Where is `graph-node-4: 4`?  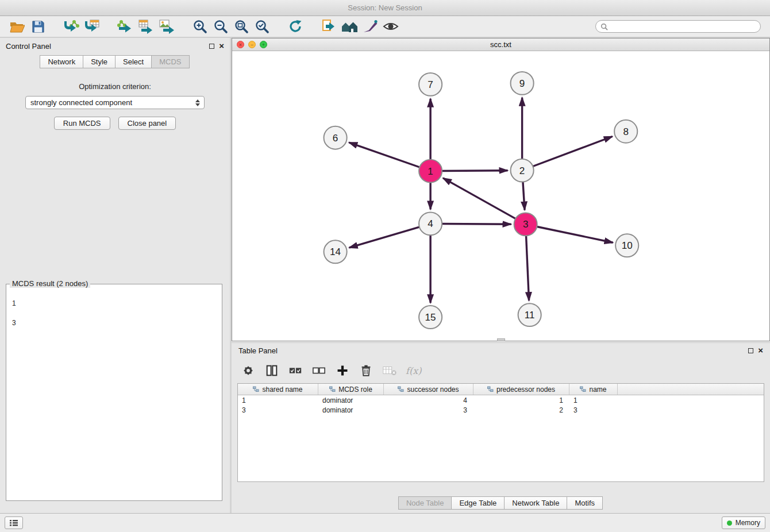
graph-node-4: 4 is located at coordinates (430, 223).